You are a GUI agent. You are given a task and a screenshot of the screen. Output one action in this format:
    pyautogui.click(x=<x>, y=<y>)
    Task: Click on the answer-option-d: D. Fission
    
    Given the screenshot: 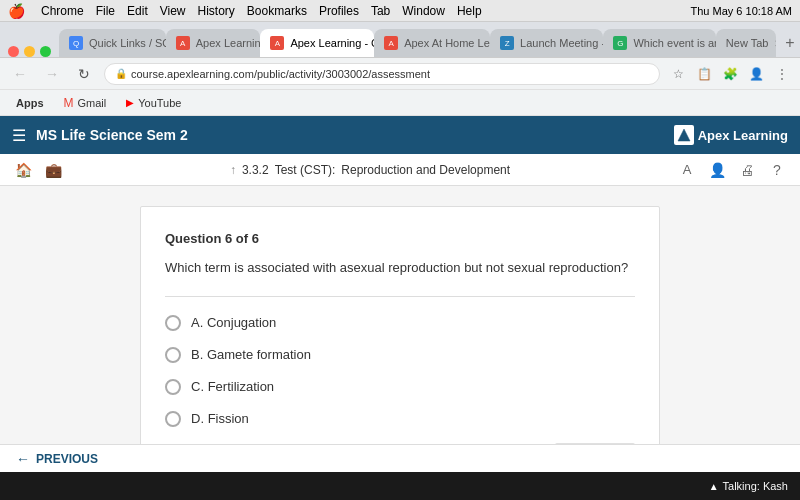 What is the action you would take?
    pyautogui.click(x=400, y=419)
    